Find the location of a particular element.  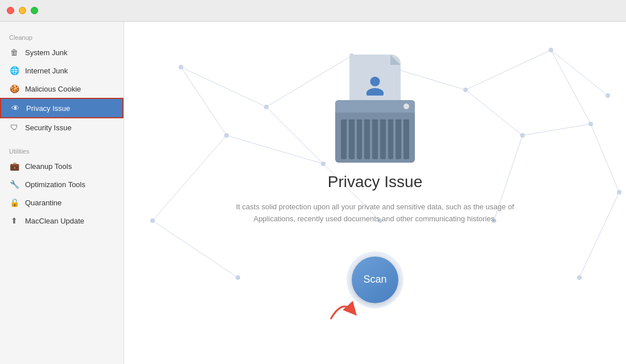

sidebar-item-label: MacClean Update is located at coordinates (55, 221).